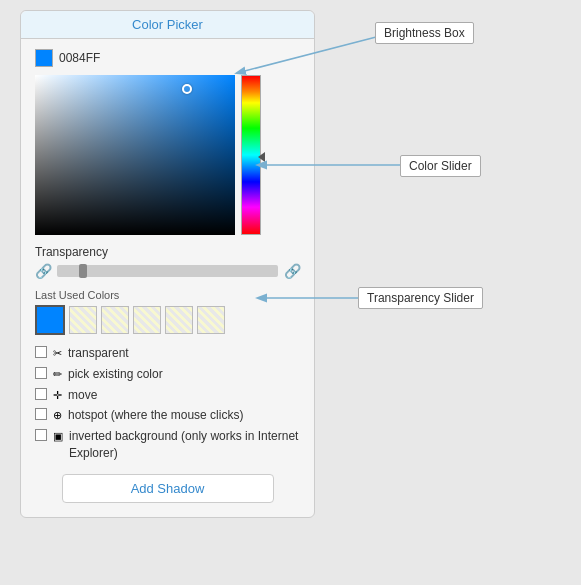 The image size is (581, 585). Describe the element at coordinates (168, 271) in the screenshot. I see `transparency-row: 🔗 🔗` at that location.